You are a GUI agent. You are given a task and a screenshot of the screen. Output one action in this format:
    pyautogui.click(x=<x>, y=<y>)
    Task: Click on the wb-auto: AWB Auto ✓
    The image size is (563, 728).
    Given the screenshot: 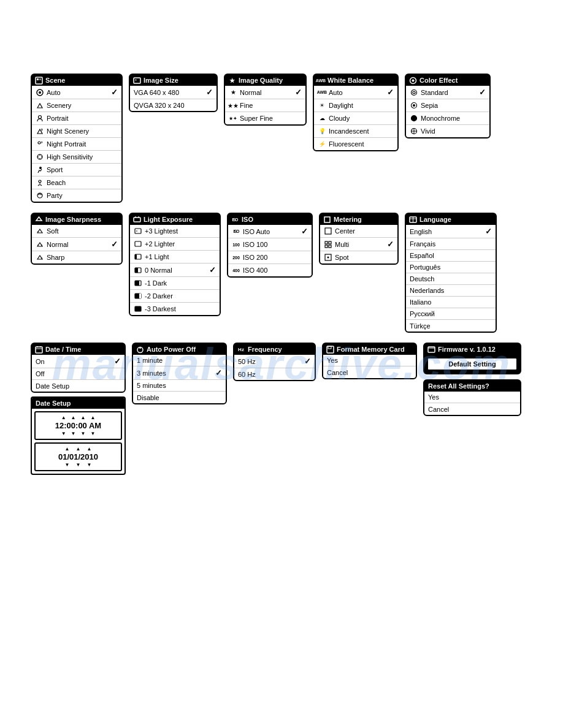 What is the action you would take?
    pyautogui.click(x=356, y=93)
    